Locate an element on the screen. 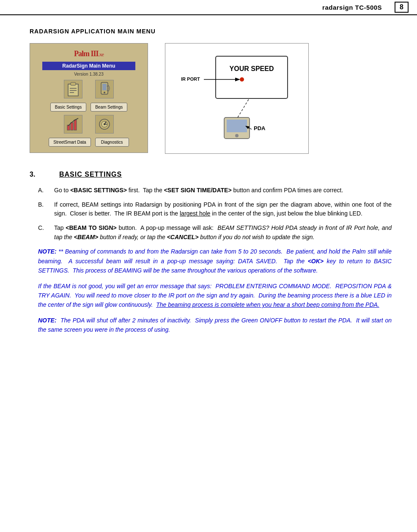 The image size is (417, 532). document-title: radarsign TC-500S is located at coordinates (352, 8).